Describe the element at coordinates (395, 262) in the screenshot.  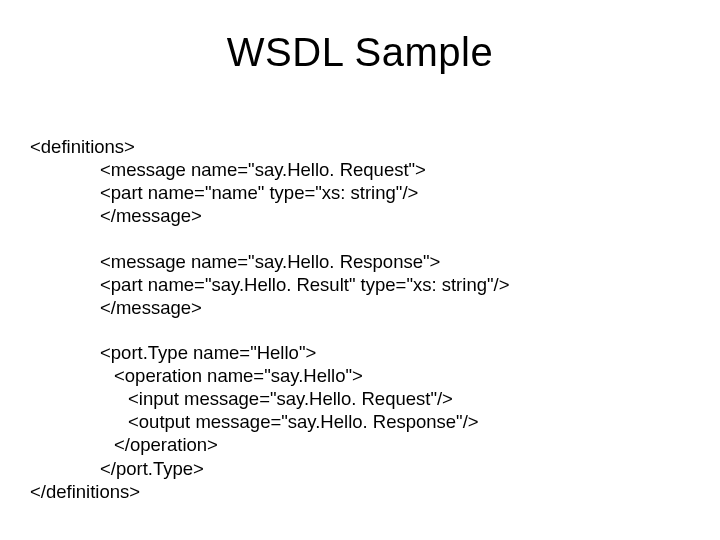
I see `code-line: <message name="say.Hello. Response">` at that location.